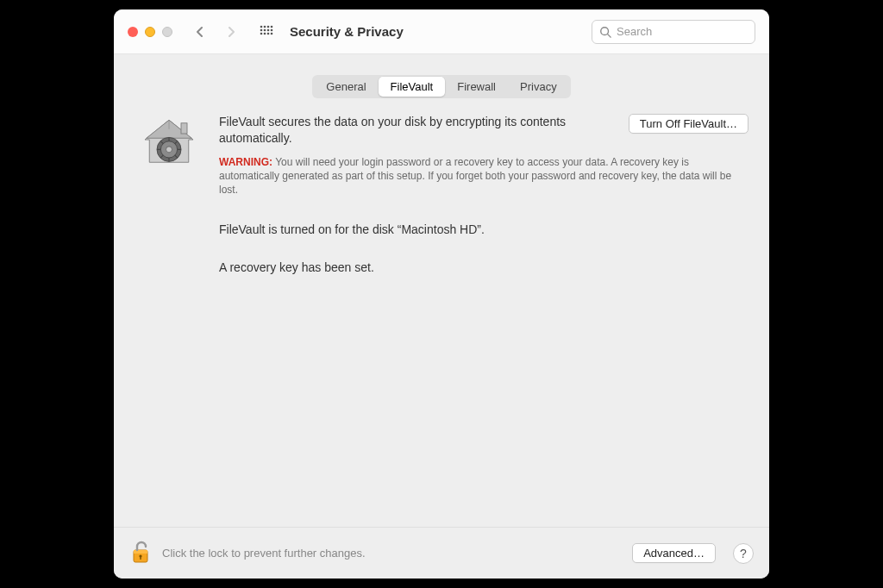 The image size is (883, 588). I want to click on tab-bar: General FileVault Firewall Privacy, so click(442, 86).